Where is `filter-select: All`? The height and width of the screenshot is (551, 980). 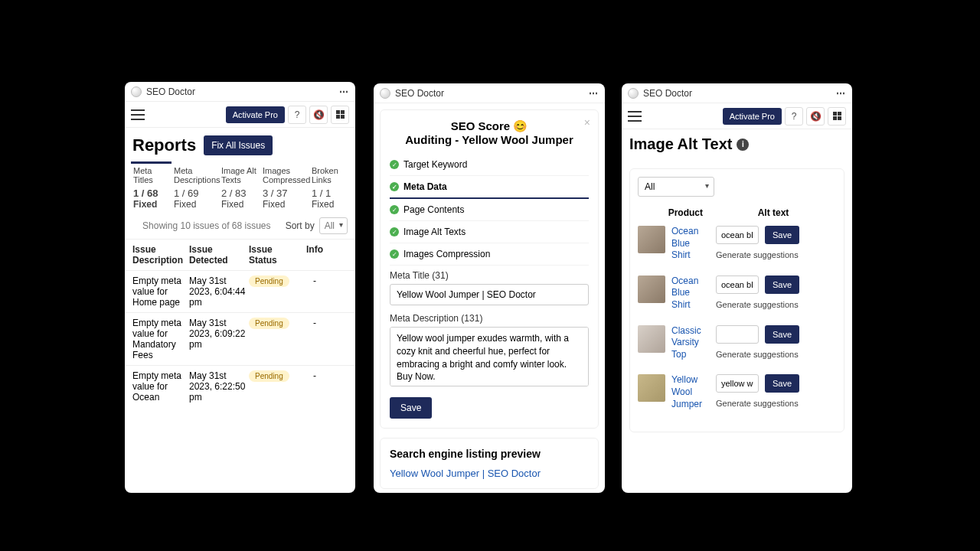 filter-select: All is located at coordinates (676, 187).